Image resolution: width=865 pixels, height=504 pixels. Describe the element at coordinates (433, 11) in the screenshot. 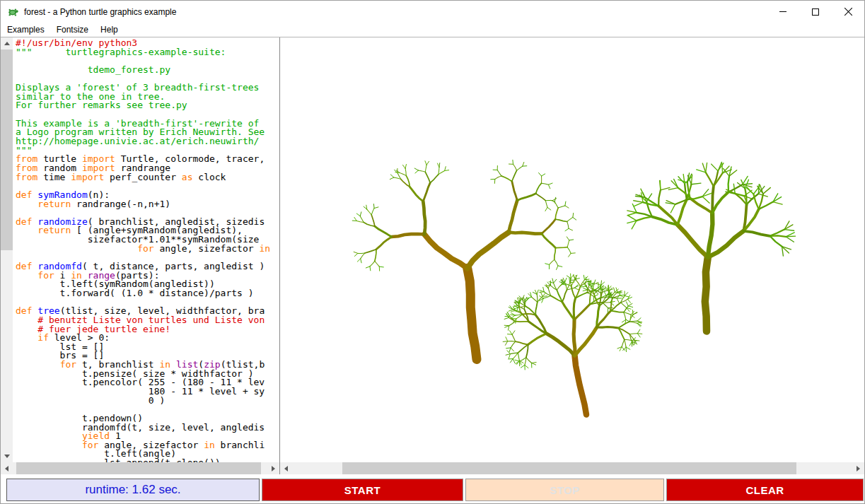

I see `titlebar: forest - a Python turtle graphics exampl…` at that location.